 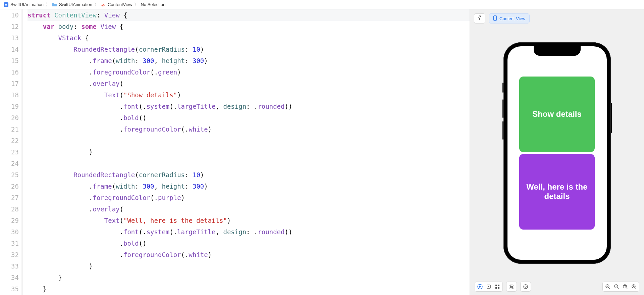 I want to click on line-number: 21, so click(x=9, y=129).